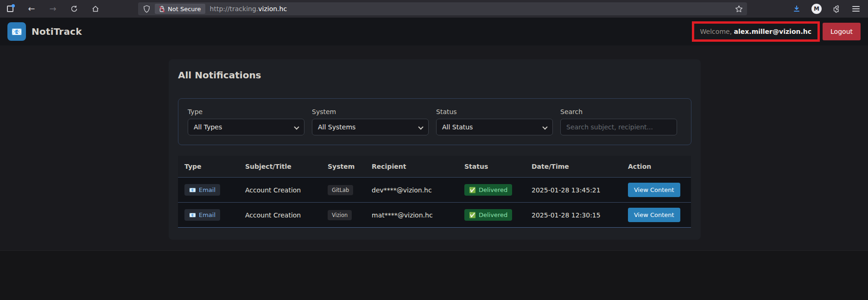  Describe the element at coordinates (435, 75) in the screenshot. I see `page-title: All Notifications` at that location.